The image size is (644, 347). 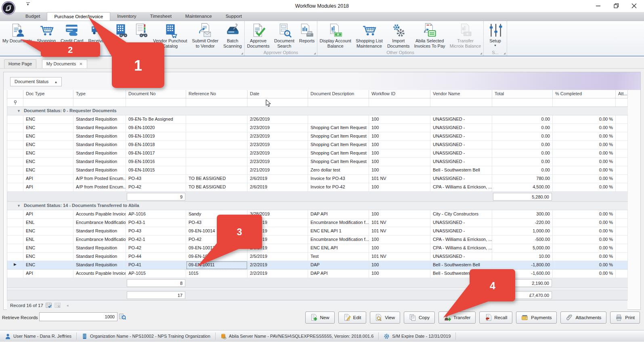 I want to click on table-row: ENCStandard RequisitionPO-4209-EN-100132…, so click(x=317, y=249).